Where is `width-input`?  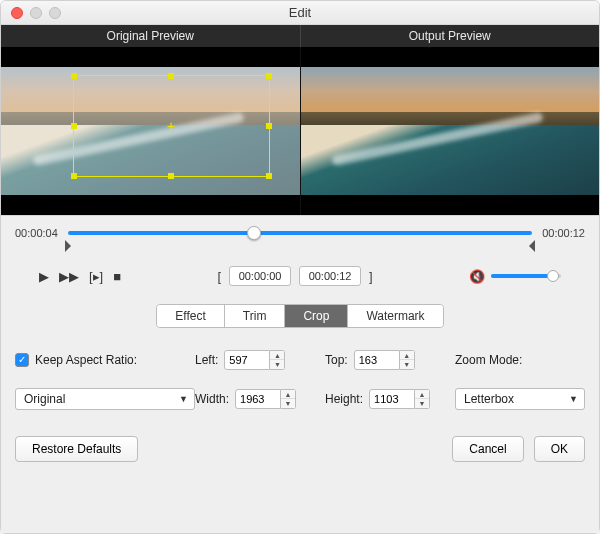
width-input is located at coordinates (258, 399).